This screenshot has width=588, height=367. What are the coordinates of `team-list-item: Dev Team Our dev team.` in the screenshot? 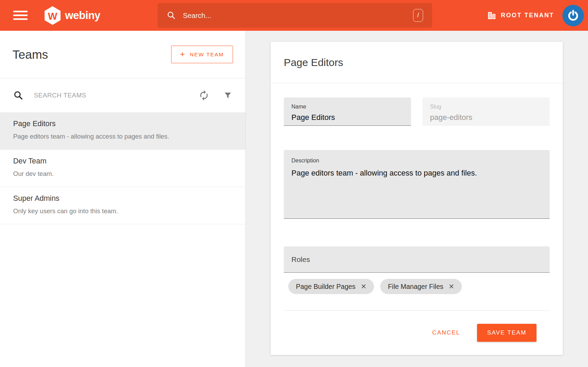 It's located at (123, 168).